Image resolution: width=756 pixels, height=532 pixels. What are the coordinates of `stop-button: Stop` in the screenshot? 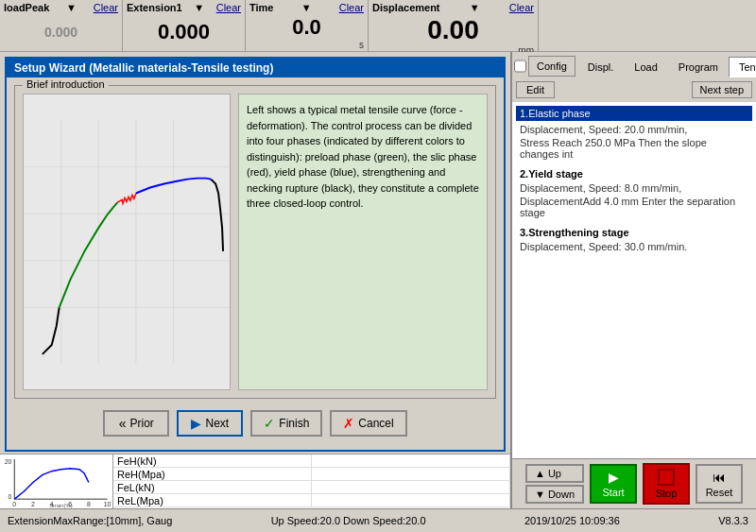 It's located at (666, 484).